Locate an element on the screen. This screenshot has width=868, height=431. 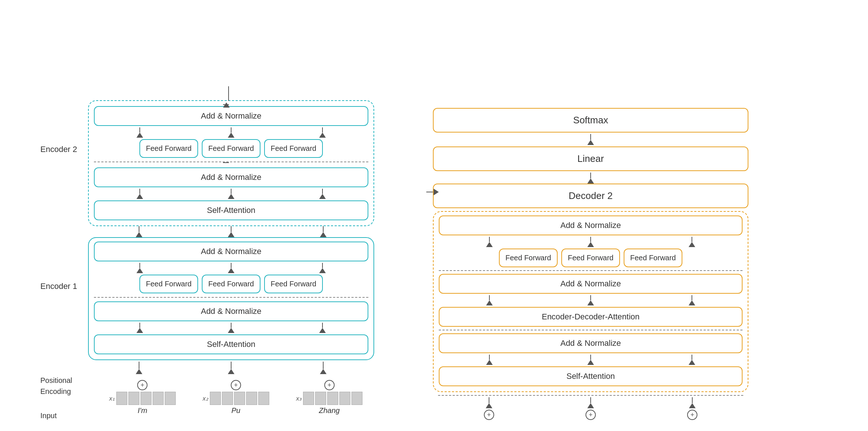
enc2-divider is located at coordinates (231, 162).